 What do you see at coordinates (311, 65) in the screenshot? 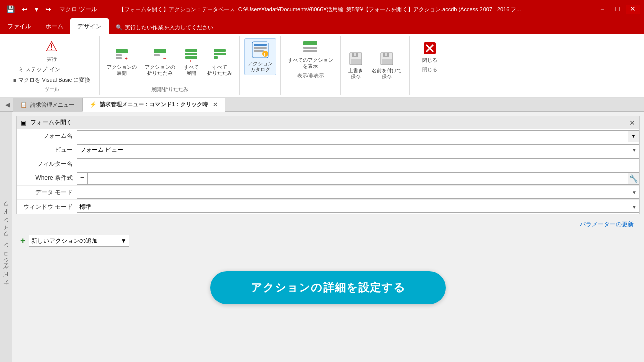
I see `ribbon-group-showhide: すべてのアクションを表示 表示/非表示` at bounding box center [311, 65].